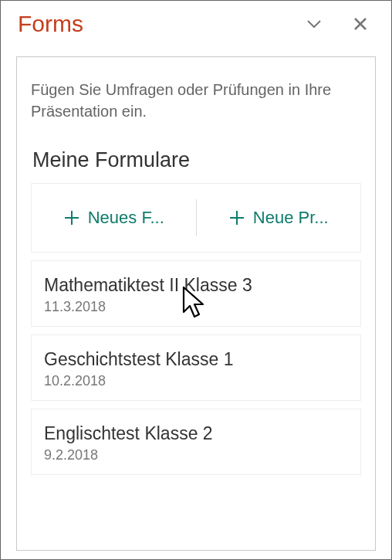  I want to click on form-item: Englischtest Klasse 2 9.2.2018, so click(196, 442).